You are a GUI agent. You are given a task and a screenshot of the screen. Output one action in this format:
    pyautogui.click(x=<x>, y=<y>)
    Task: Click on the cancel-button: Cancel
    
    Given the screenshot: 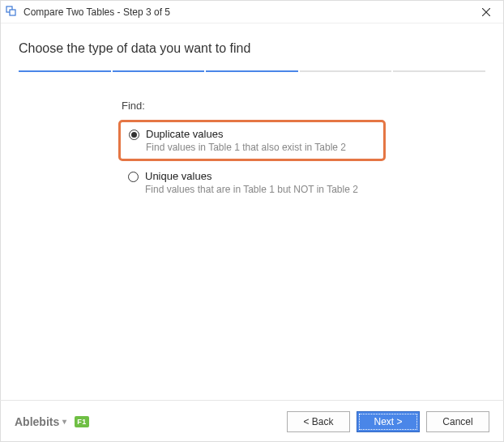 What is the action you would take?
    pyautogui.click(x=458, y=422)
    